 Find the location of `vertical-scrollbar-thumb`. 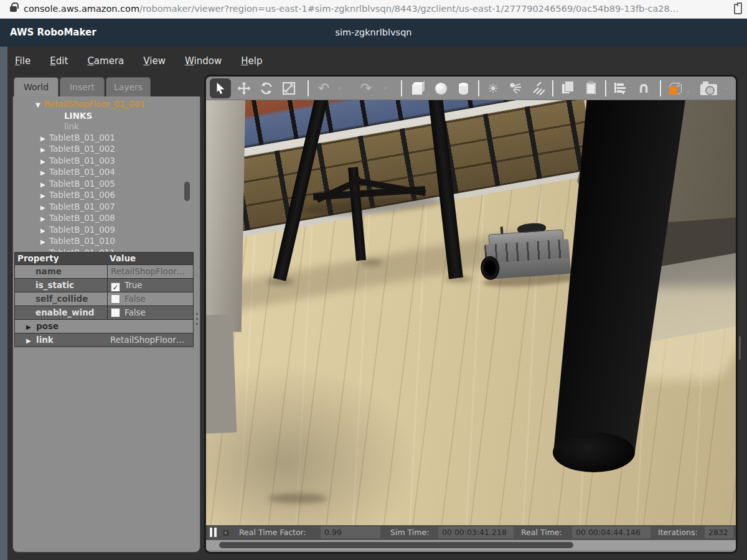

vertical-scrollbar-thumb is located at coordinates (740, 348).